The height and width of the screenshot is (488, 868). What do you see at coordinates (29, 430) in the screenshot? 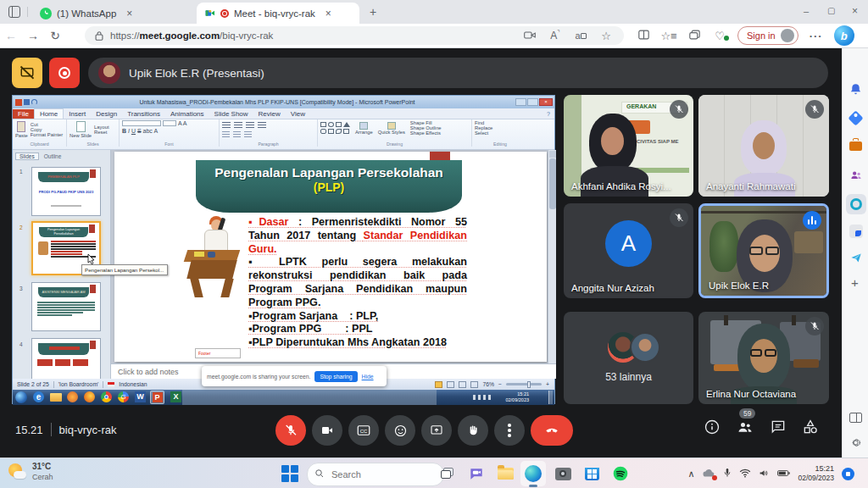
I see `meeting-clock: 15.21` at bounding box center [29, 430].